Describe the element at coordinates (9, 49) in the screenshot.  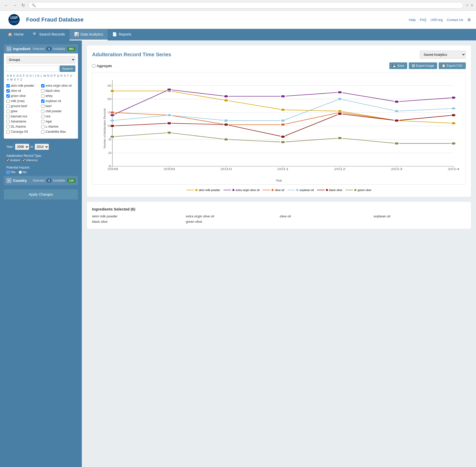
I see `ingredient-toggle: —` at that location.